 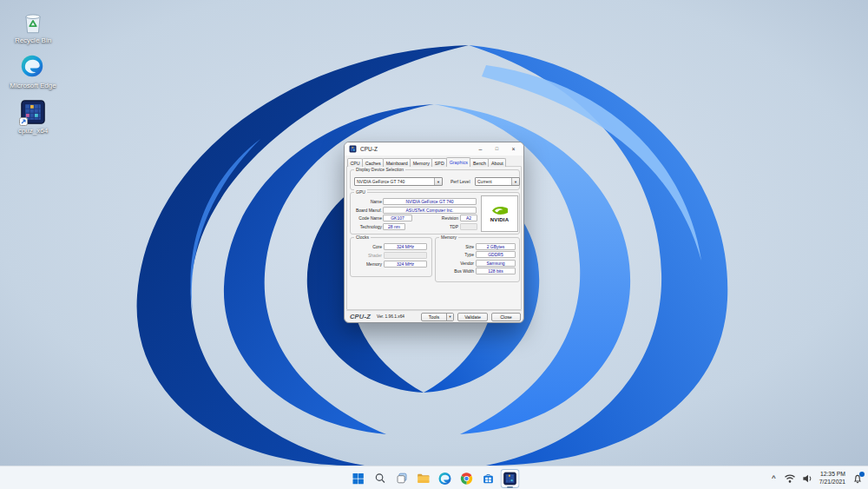 What do you see at coordinates (443, 218) in the screenshot?
I see `gpu-revision-label: Revision` at bounding box center [443, 218].